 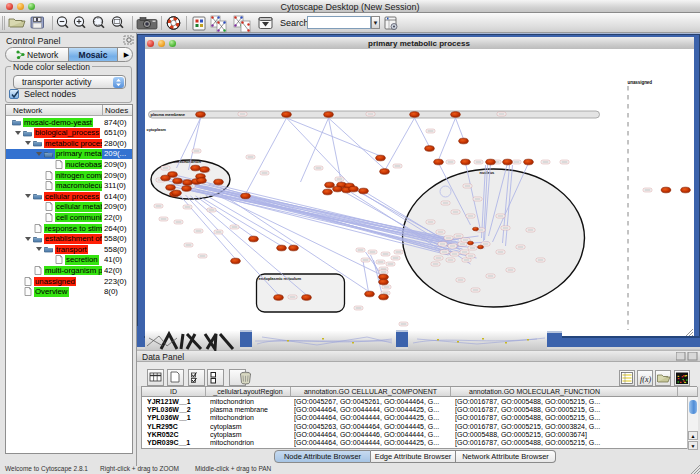 What do you see at coordinates (156, 130) in the screenshot?
I see `svg-text: cytoplasm` at bounding box center [156, 130].